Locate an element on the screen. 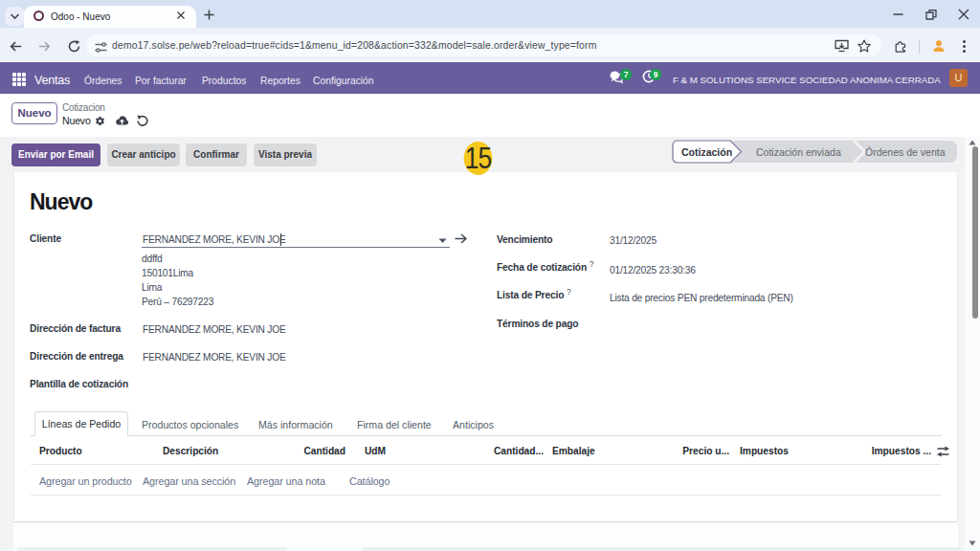  svg-text: Cotización enviada is located at coordinates (798, 152).